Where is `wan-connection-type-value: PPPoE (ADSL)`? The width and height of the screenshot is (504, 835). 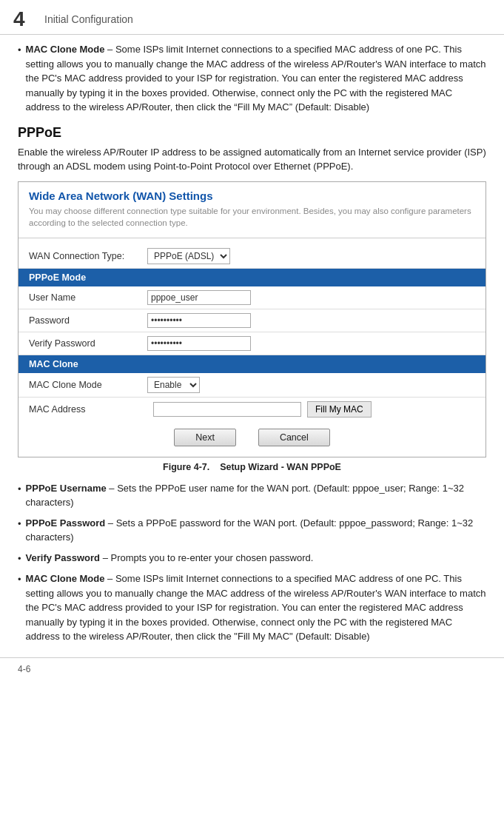 wan-connection-type-value: PPPoE (ADSL) is located at coordinates (311, 256).